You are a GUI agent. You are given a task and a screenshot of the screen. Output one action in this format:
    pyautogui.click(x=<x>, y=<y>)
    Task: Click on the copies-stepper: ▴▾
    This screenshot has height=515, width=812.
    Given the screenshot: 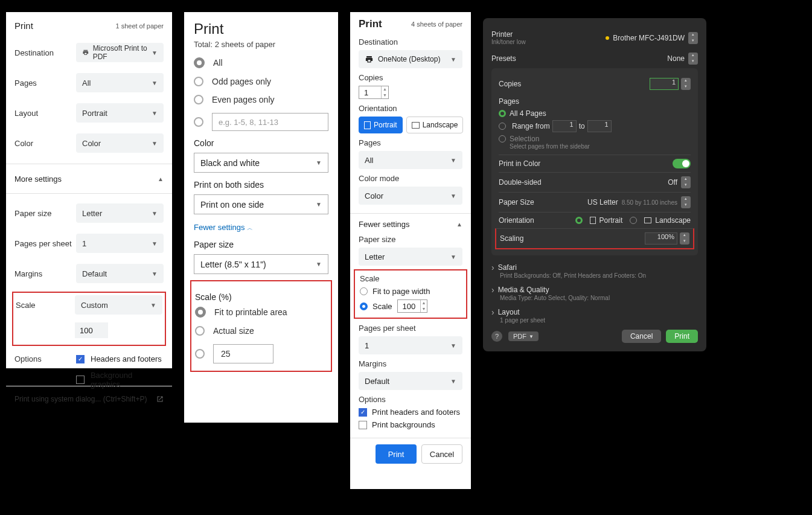 What is the action you would take?
    pyautogui.click(x=686, y=84)
    